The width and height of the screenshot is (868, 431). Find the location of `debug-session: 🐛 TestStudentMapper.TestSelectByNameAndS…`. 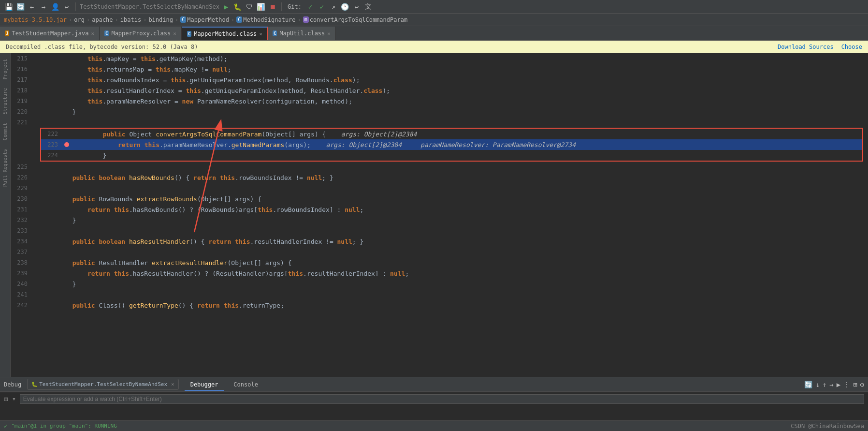

debug-session: 🐛 TestStudentMapper.TestSelectByNameAndS… is located at coordinates (103, 384).